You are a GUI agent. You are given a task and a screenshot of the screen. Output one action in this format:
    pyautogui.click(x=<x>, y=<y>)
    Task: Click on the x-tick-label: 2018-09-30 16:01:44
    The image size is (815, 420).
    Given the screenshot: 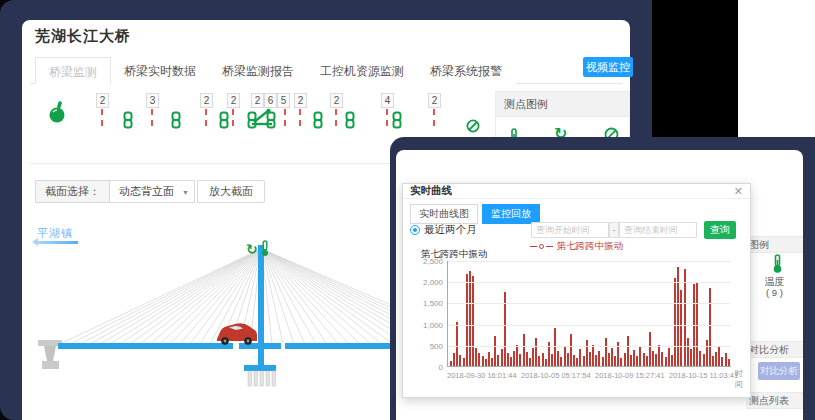 What is the action you would take?
    pyautogui.click(x=482, y=376)
    